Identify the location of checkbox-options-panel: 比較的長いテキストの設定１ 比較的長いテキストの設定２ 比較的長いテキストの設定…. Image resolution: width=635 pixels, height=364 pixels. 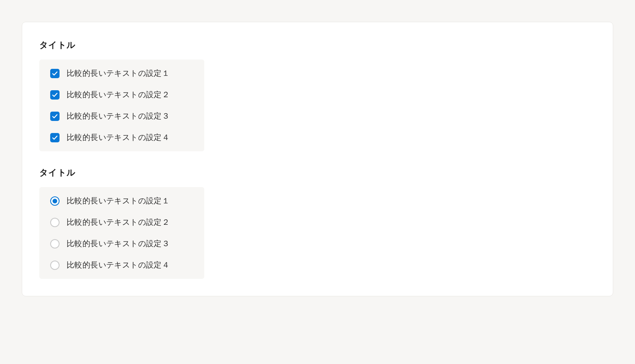
(122, 105).